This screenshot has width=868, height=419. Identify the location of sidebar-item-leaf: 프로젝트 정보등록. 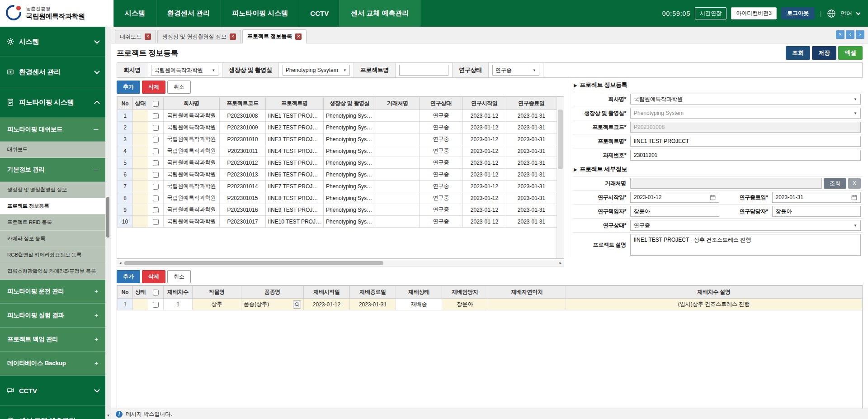
(52, 206).